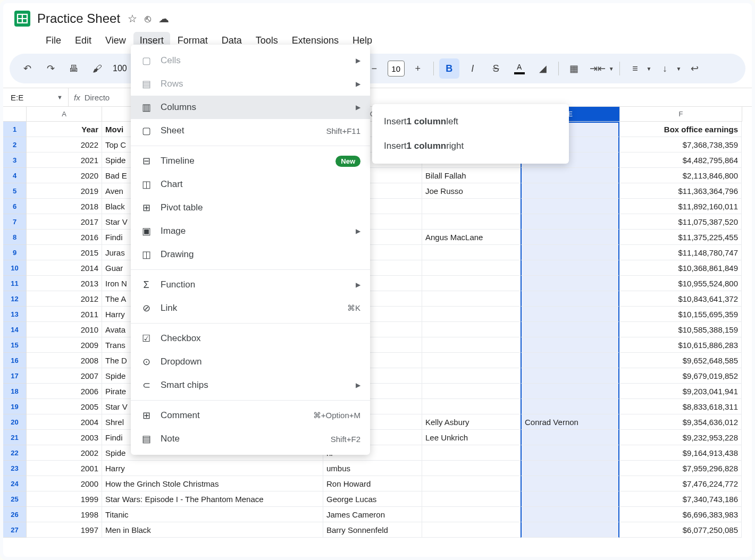 Image resolution: width=755 pixels, height=560 pixels. Describe the element at coordinates (250, 184) in the screenshot. I see `insert-menu-item-chart: ◫Chart` at that location.